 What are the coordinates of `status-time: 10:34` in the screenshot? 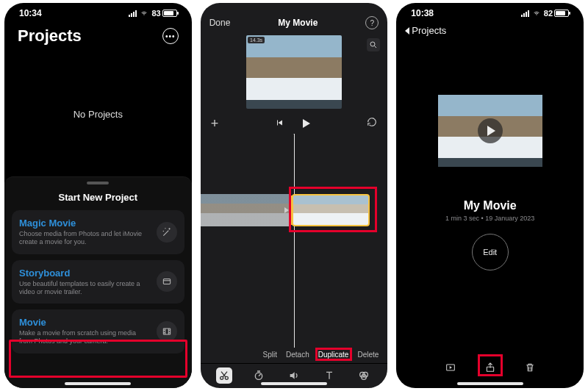 It's located at (31, 13).